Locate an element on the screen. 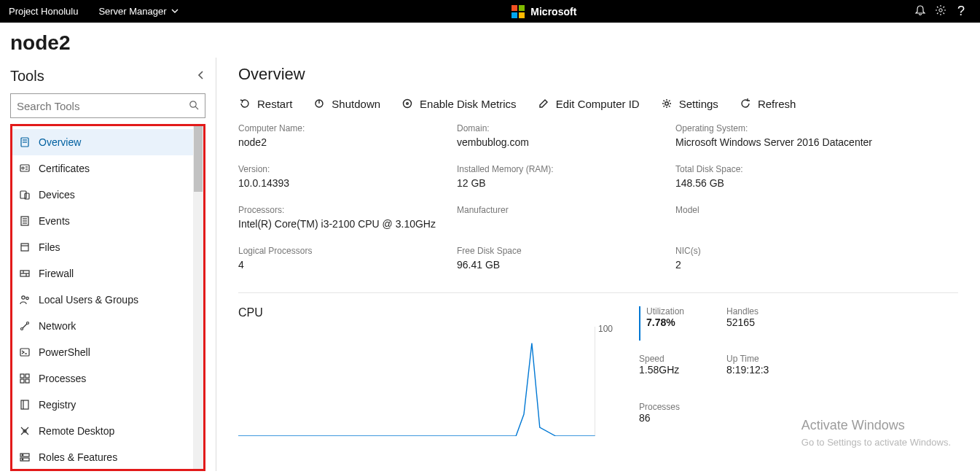 This screenshot has height=474, width=980. overview-toolbar: RestartShutdownEnable Disk MetricsEdit C… is located at coordinates (598, 104).